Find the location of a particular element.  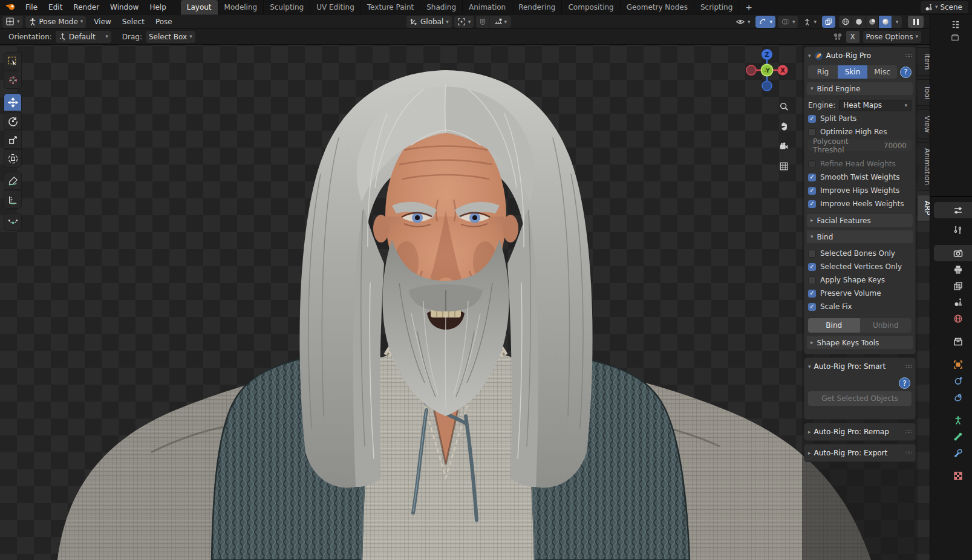

menu-edit: Edit is located at coordinates (56, 7).